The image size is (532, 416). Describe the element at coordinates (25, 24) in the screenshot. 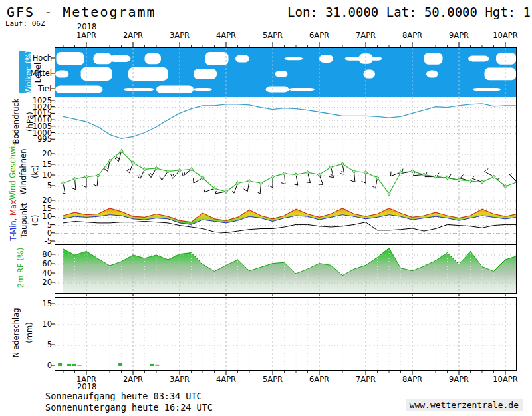

I see `model-run-label: Lauf: 06Z` at that location.